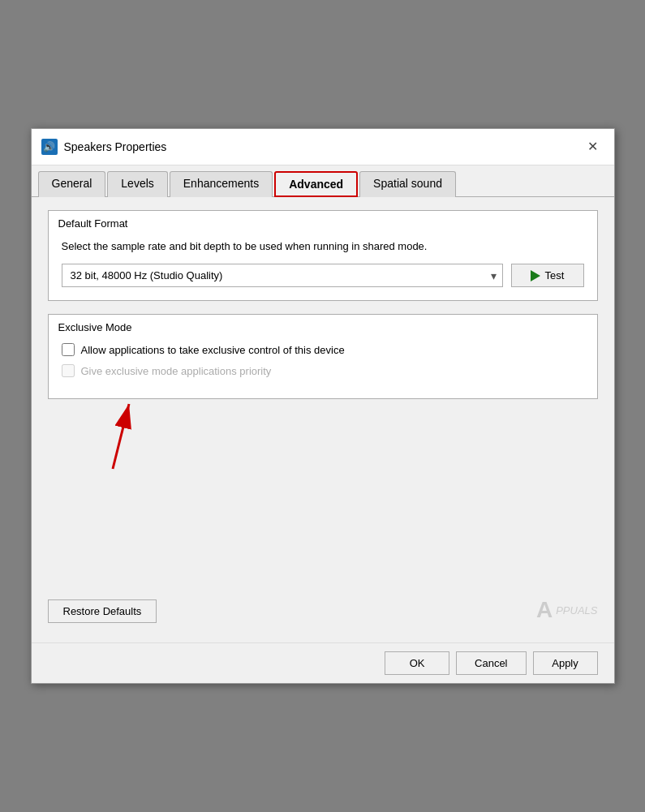 The image size is (645, 812). What do you see at coordinates (593, 147) in the screenshot?
I see `close-button: ✕` at bounding box center [593, 147].